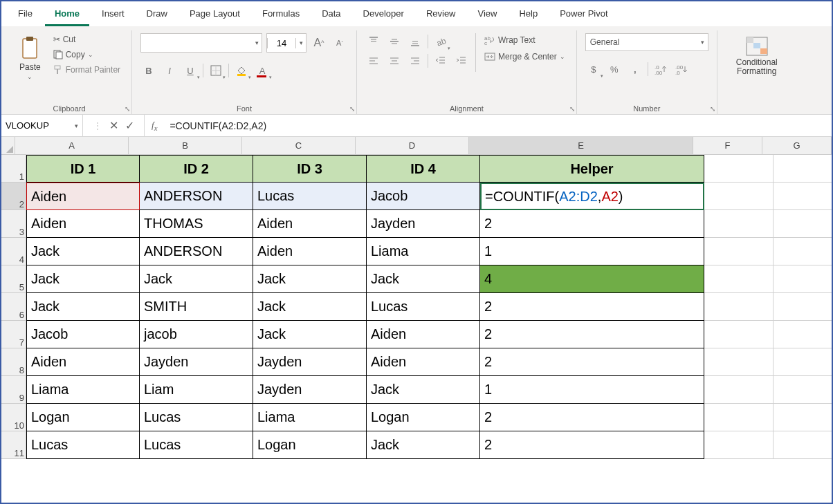 The width and height of the screenshot is (833, 504). What do you see at coordinates (415, 41) in the screenshot?
I see `align-bottom-icon` at bounding box center [415, 41].